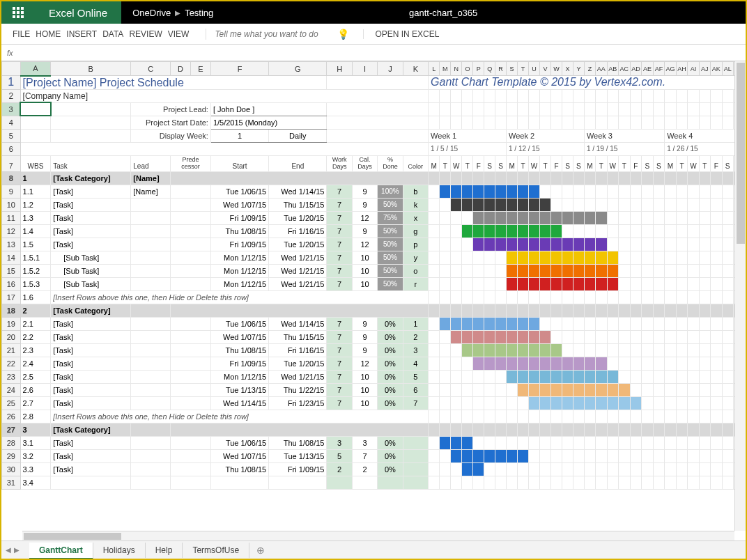  What do you see at coordinates (364, 390) in the screenshot?
I see `cal-cell: 10` at bounding box center [364, 390].